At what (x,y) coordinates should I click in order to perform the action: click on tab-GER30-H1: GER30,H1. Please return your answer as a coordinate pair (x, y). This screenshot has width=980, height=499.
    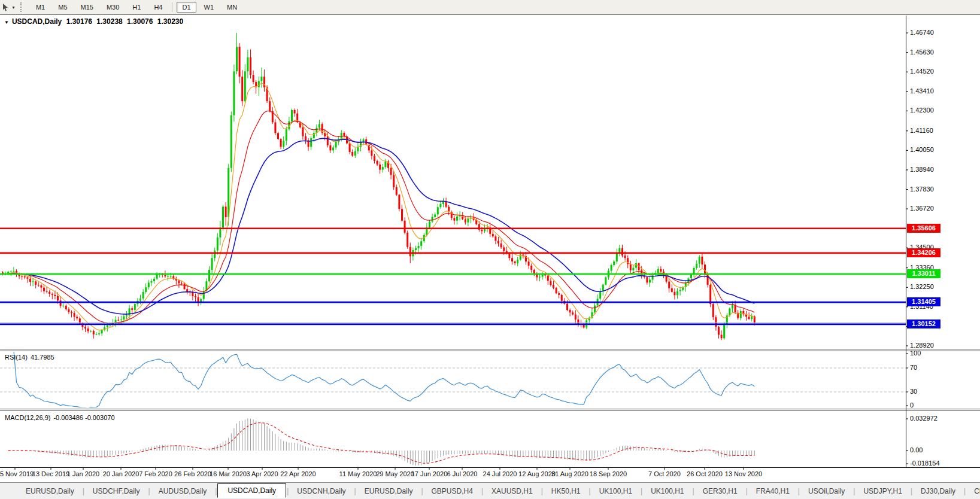
    Looking at the image, I should click on (720, 491).